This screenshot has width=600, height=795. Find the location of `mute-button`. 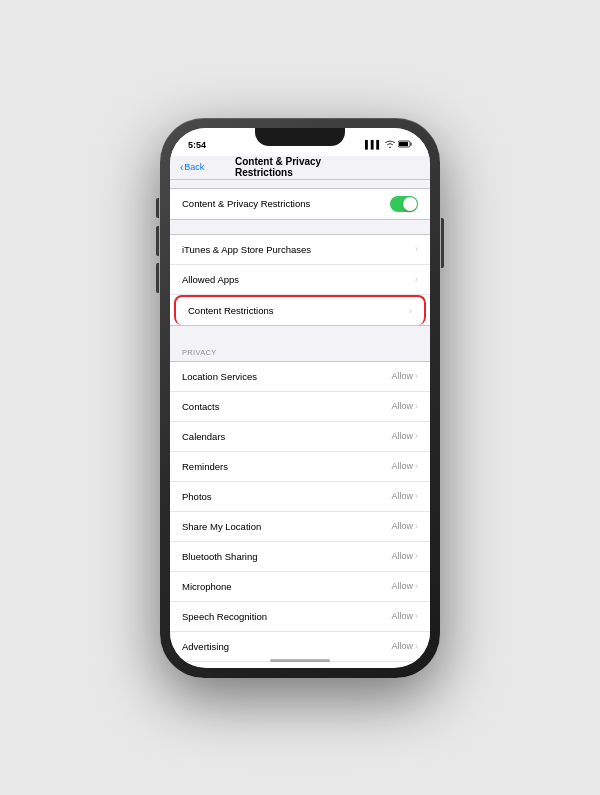

mute-button is located at coordinates (158, 208).